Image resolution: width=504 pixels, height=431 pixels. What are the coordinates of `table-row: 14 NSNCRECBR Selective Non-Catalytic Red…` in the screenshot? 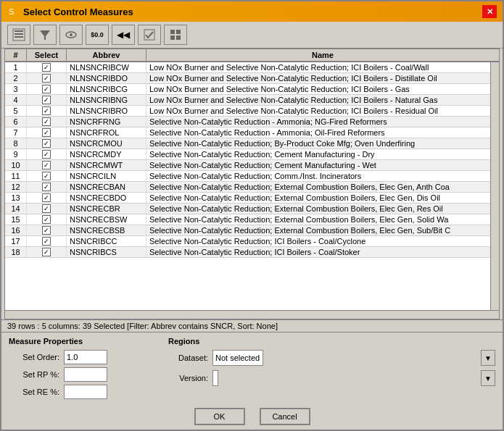 It's located at (248, 209).